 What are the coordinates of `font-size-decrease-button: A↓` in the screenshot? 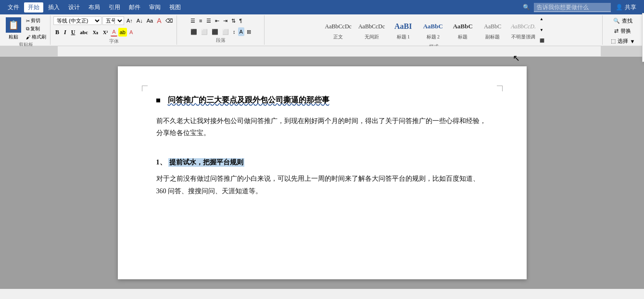 It's located at (139, 21).